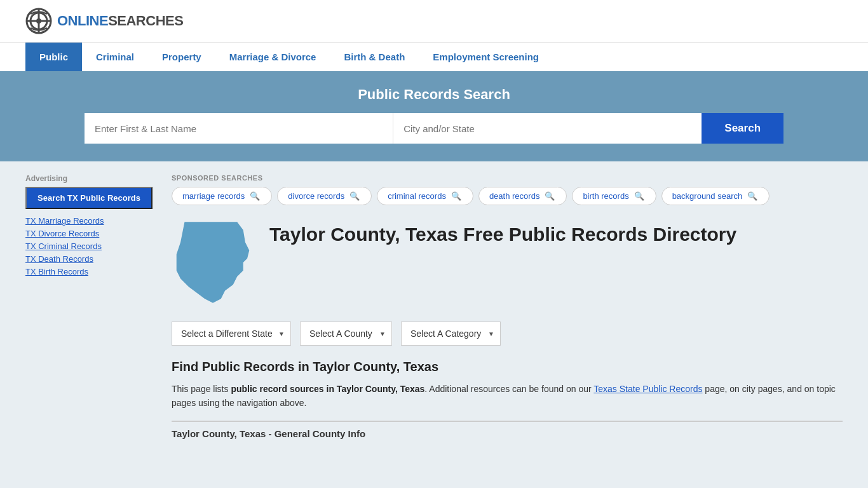 This screenshot has height=488, width=868. I want to click on county-title: Taylor County, Texas Free Public Records…, so click(503, 234).